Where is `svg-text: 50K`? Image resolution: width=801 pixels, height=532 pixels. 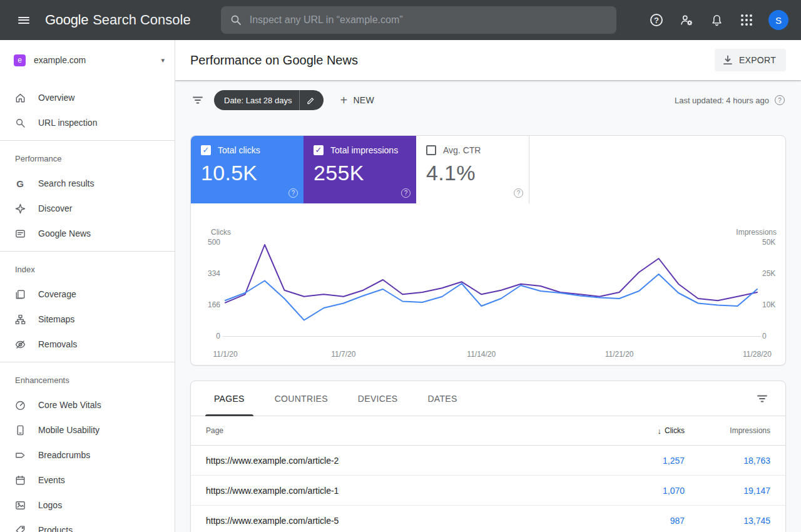 svg-text: 50K is located at coordinates (768, 242).